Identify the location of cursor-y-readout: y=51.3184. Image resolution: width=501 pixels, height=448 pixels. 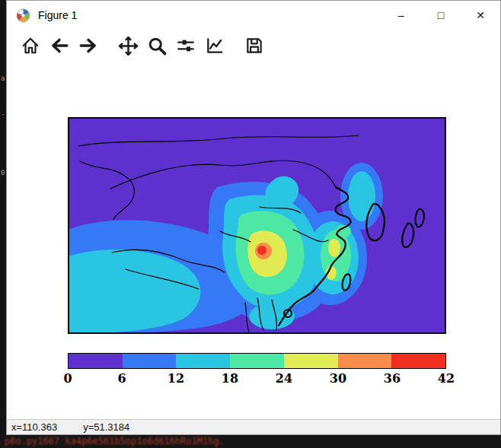
(107, 427).